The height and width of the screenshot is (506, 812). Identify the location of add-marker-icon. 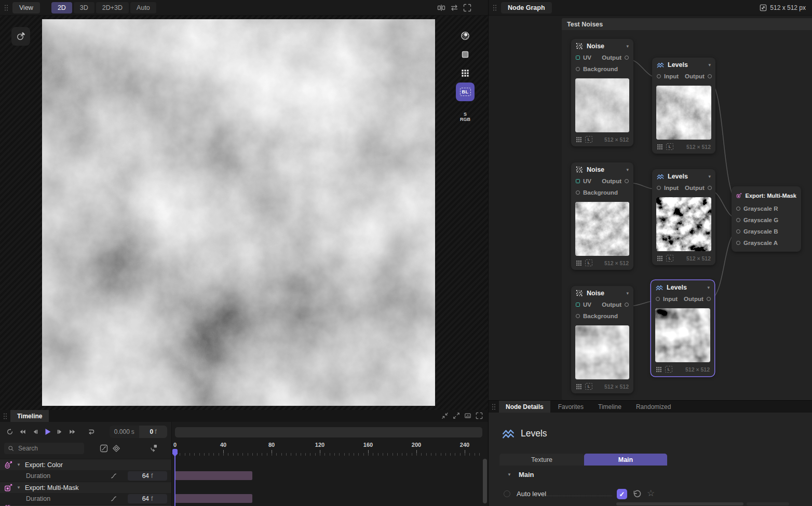
(154, 448).